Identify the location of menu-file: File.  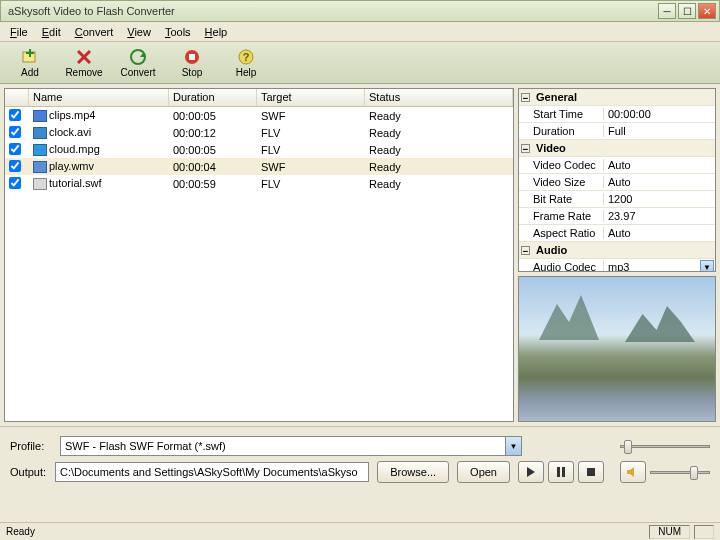
(19, 32).